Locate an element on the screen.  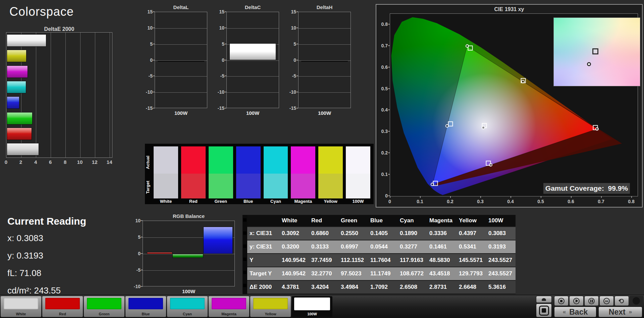
stop-session-button is located at coordinates (544, 310).